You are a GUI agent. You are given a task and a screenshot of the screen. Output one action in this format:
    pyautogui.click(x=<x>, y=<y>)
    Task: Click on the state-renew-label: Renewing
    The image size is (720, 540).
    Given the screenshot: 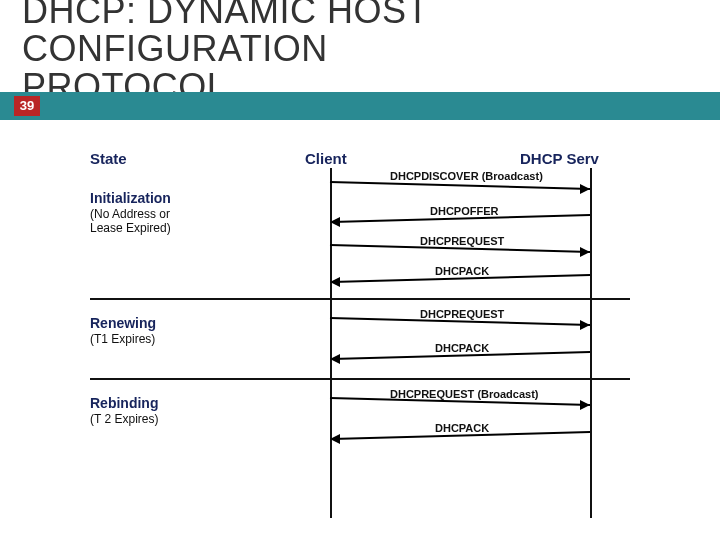 What is the action you would take?
    pyautogui.click(x=123, y=323)
    